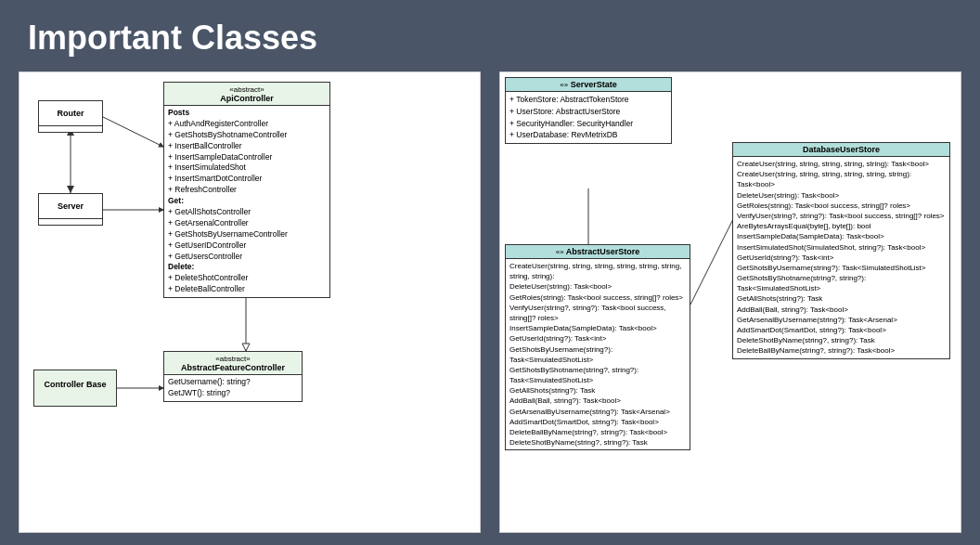  What do you see at coordinates (841, 251) in the screenshot?
I see `database-user-store-box: DatabaseUserStore CreateUser(string, str…` at bounding box center [841, 251].